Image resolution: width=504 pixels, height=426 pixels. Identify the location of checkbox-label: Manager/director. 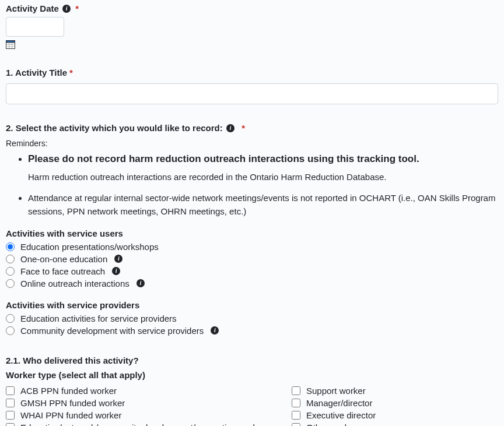
(340, 403).